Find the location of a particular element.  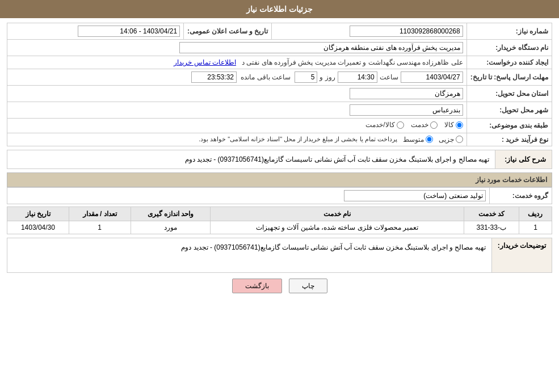

process-value: جزیی متوسط پرداخت تمام یا بخشی از مبلغ خ… is located at coordinates (237, 140).